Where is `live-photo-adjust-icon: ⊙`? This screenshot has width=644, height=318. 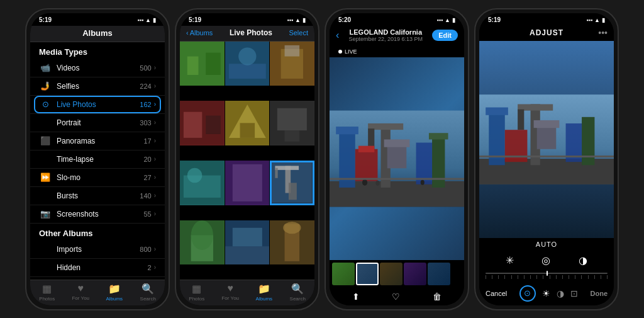 live-photo-adjust-icon: ⊙ is located at coordinates (528, 293).